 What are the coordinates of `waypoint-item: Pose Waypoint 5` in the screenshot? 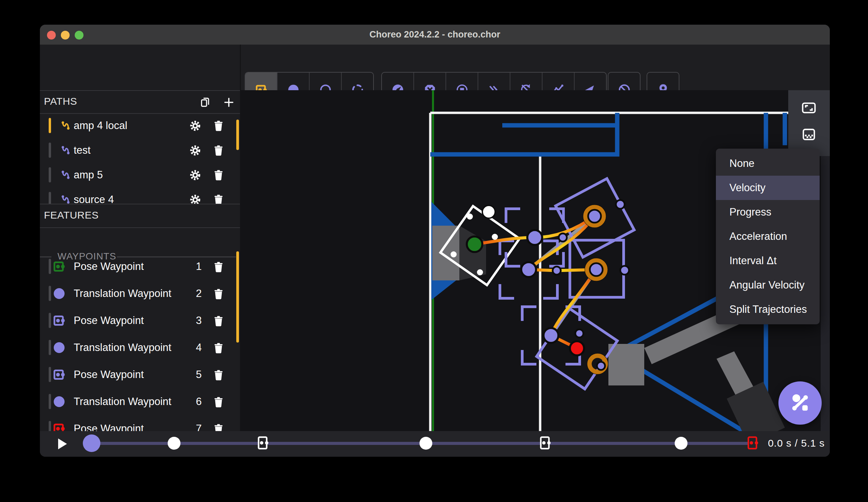 It's located at (140, 375).